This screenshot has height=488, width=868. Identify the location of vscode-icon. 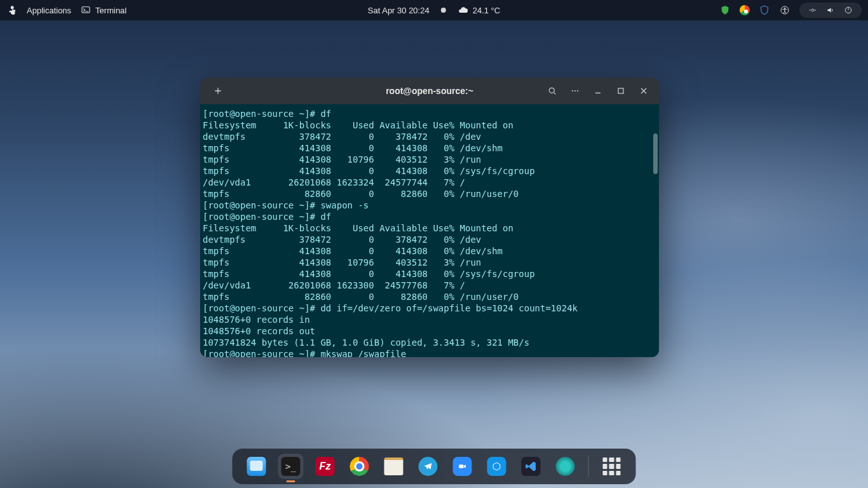
(531, 466).